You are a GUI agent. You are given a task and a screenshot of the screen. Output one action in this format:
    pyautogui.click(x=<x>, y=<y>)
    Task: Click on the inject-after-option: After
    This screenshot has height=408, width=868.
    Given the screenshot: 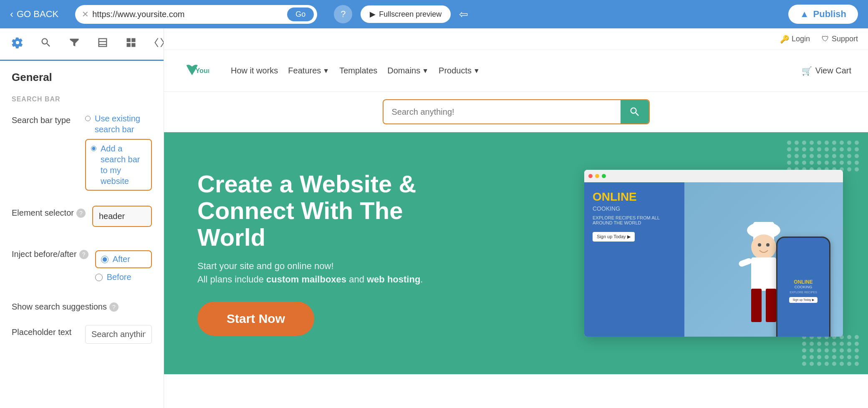 What is the action you would take?
    pyautogui.click(x=124, y=259)
    